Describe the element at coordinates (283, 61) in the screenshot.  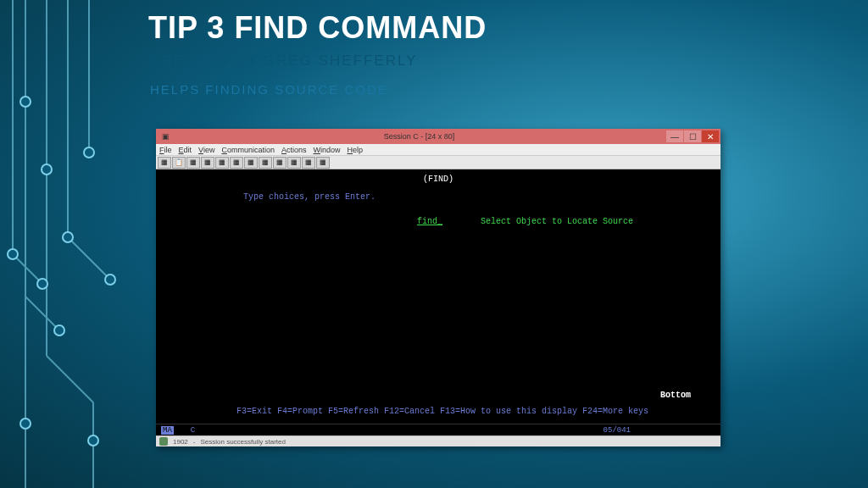
I see `slide-author: CREATED BY GREG SHEFFERLY` at that location.